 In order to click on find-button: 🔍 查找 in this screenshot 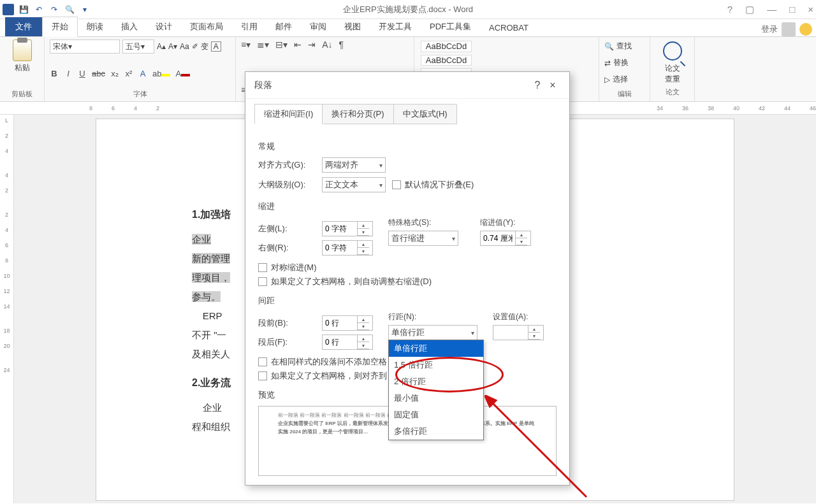, I will do `click(625, 46)`.